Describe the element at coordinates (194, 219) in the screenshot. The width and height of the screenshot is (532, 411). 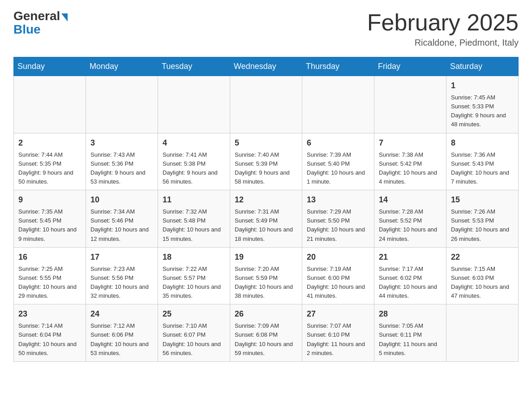
I see `table-row: 11Sunrise: 7:32 AMSunset: 5:48 PMDayligh…` at that location.